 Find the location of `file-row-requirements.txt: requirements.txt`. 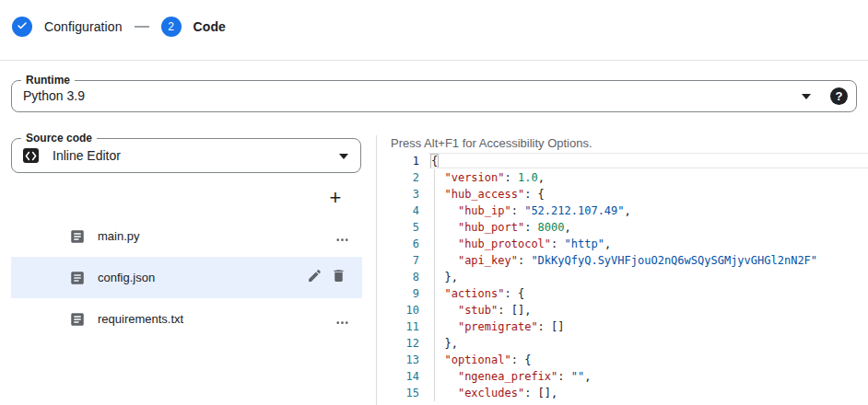

file-row-requirements.txt: requirements.txt is located at coordinates (186, 318).